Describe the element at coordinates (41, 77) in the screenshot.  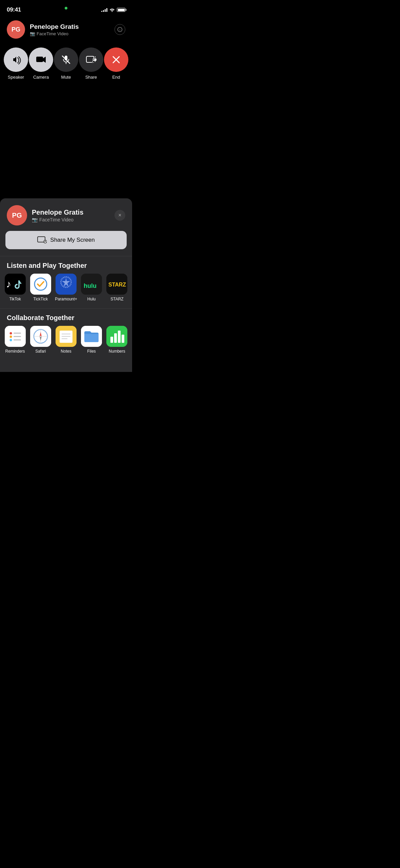
I see `camera-label: Camera` at that location.